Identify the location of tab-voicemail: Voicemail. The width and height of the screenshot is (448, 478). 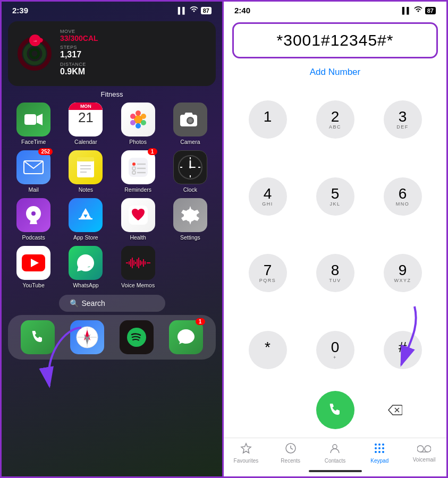
(424, 453).